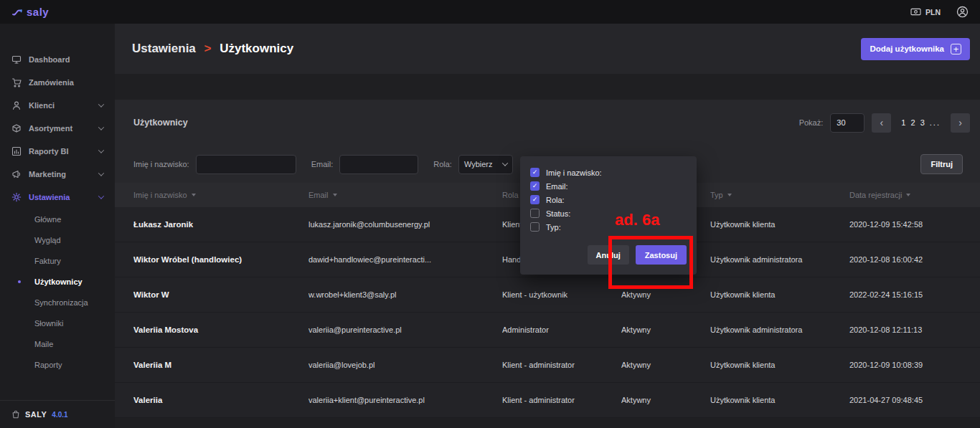 Image resolution: width=980 pixels, height=428 pixels. What do you see at coordinates (57, 219) in the screenshot?
I see `sidebar-item-glowne: Główne` at bounding box center [57, 219].